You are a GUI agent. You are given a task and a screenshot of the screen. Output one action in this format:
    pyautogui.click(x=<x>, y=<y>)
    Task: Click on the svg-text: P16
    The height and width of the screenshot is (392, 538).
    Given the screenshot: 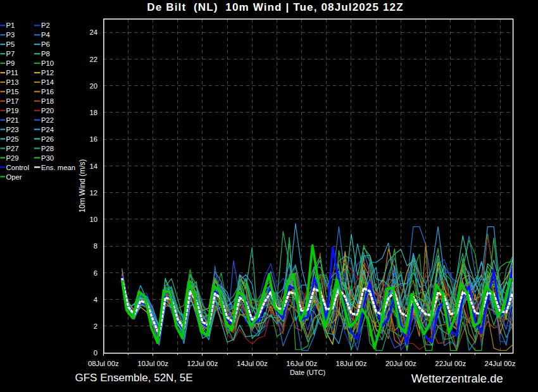 What is the action you would take?
    pyautogui.click(x=47, y=92)
    